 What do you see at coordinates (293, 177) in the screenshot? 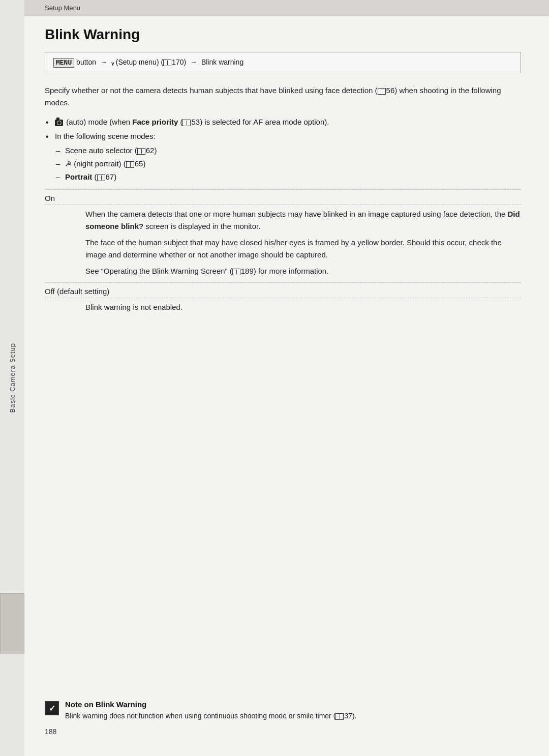
I see `sub-item-3: Portrait (67)` at bounding box center [293, 177].